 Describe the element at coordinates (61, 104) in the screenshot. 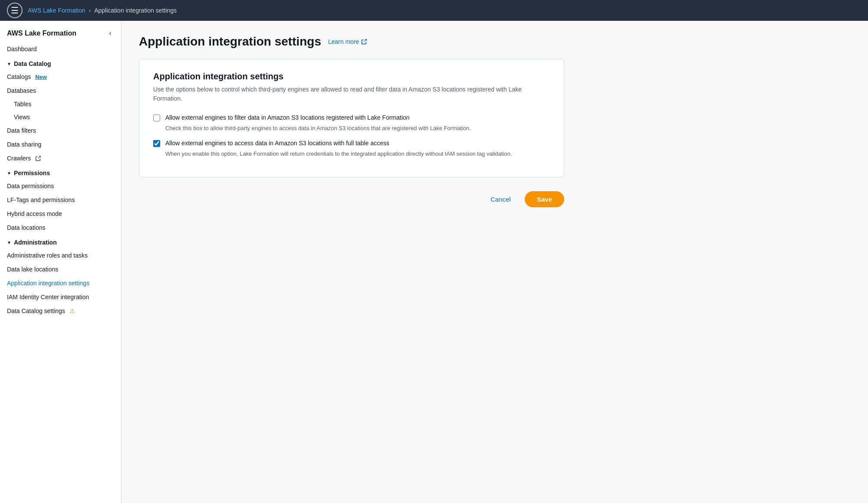

I see `sidebar-item-tables: Tables` at that location.